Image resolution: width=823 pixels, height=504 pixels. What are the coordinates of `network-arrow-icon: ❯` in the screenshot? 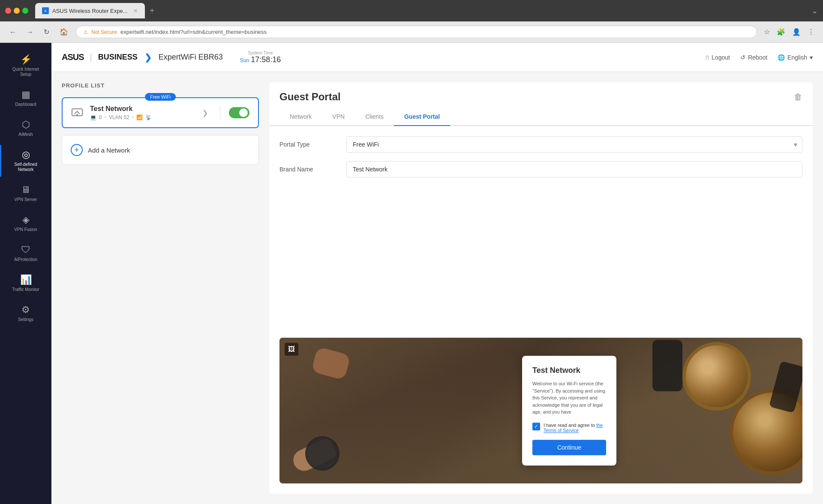 It's located at (205, 113).